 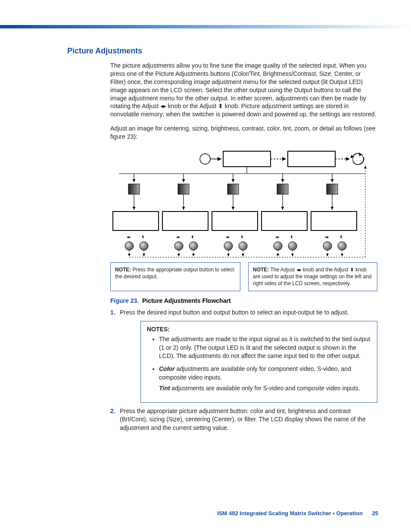 I want to click on figure-caption: Figure 23. Picture Adjustments Flowchart, so click(x=244, y=301).